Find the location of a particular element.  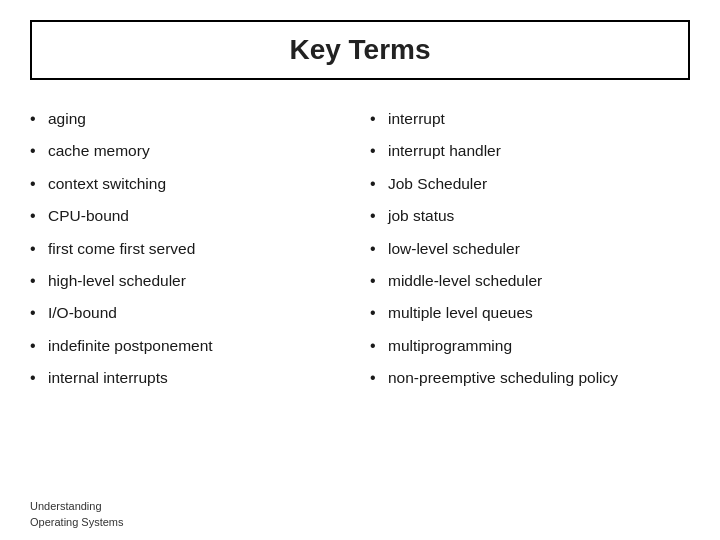

term-label: context switching is located at coordinates (199, 184).